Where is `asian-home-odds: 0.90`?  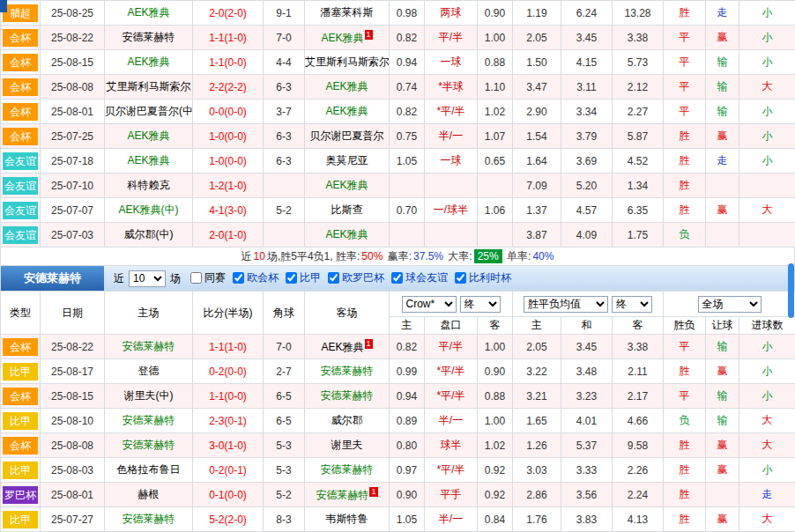 asian-home-odds: 0.90 is located at coordinates (407, 495).